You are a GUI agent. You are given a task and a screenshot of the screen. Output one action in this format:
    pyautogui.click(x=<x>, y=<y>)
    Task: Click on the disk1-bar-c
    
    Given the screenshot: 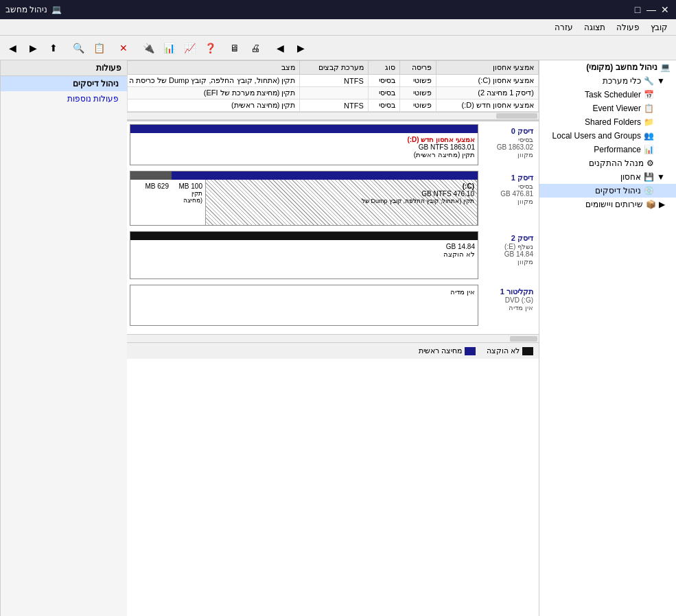 What is the action you would take?
    pyautogui.click(x=342, y=176)
    